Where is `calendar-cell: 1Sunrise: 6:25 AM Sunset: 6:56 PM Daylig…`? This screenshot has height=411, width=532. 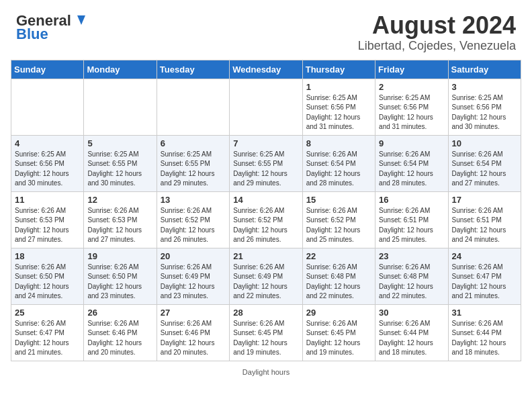 calendar-cell: 1Sunrise: 6:25 AM Sunset: 6:56 PM Daylig… is located at coordinates (339, 107).